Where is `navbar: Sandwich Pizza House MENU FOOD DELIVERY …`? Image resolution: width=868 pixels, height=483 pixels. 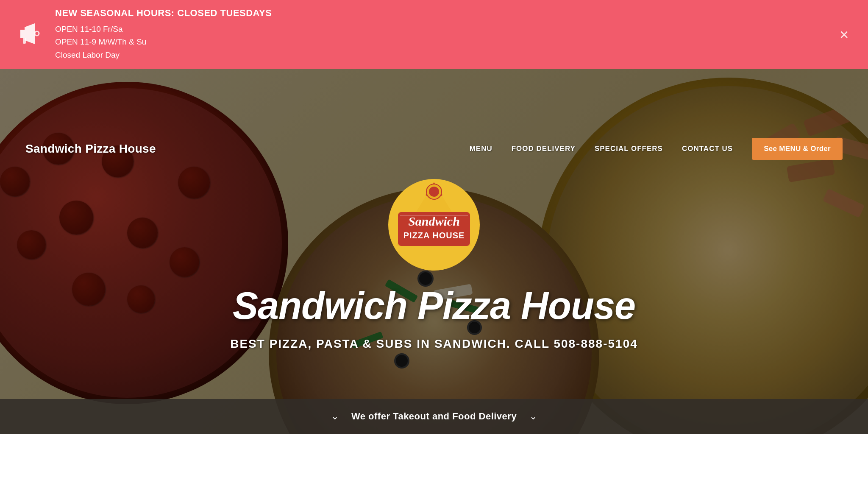 navbar: Sandwich Pizza House MENU FOOD DELIVERY … is located at coordinates (434, 149).